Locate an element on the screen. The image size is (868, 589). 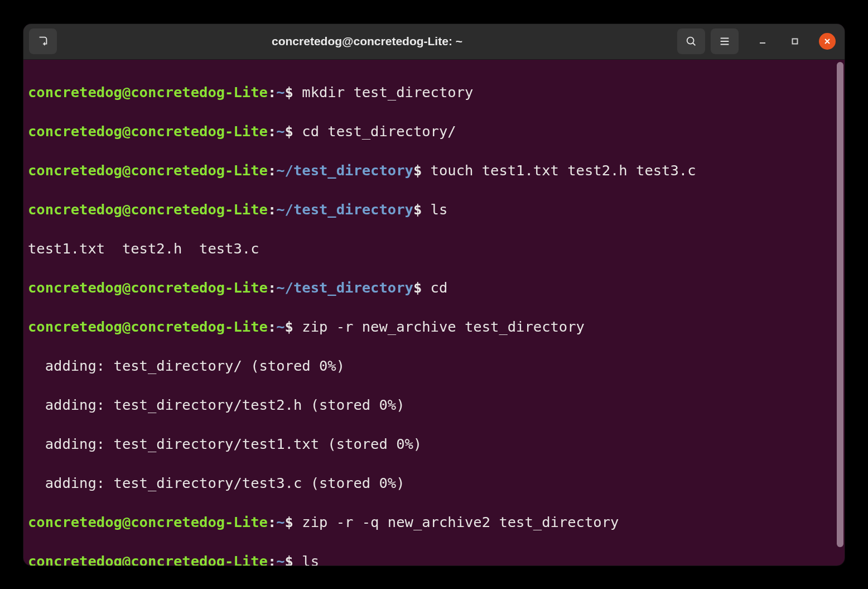
new-tab-button is located at coordinates (43, 41).